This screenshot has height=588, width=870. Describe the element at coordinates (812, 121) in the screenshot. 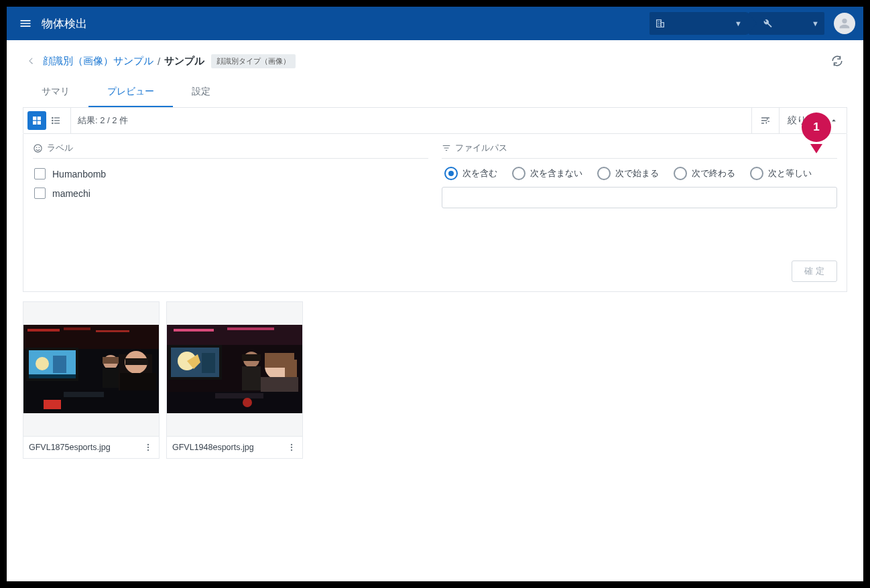

I see `filter-toggle: 絞り込み` at that location.